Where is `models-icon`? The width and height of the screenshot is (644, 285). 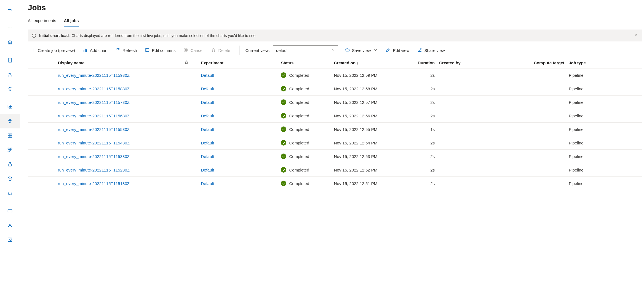
models-icon is located at coordinates (10, 179).